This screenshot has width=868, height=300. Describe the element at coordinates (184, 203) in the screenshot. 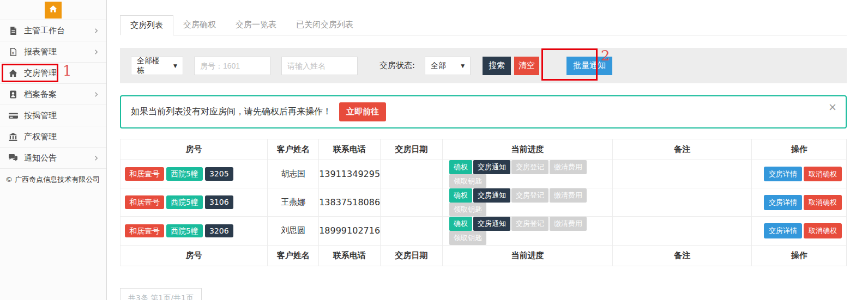

I see `room-tag: 西院5幢` at that location.